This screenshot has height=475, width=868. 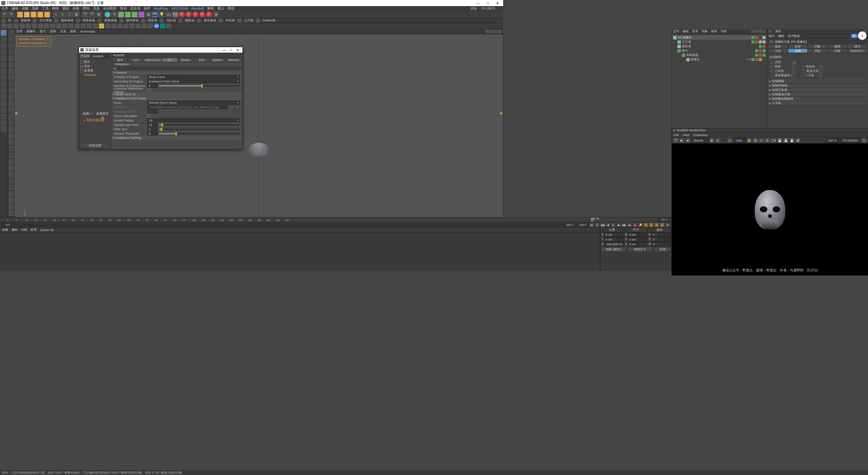 I want to click on field-group: 组, so click(x=9, y=20).